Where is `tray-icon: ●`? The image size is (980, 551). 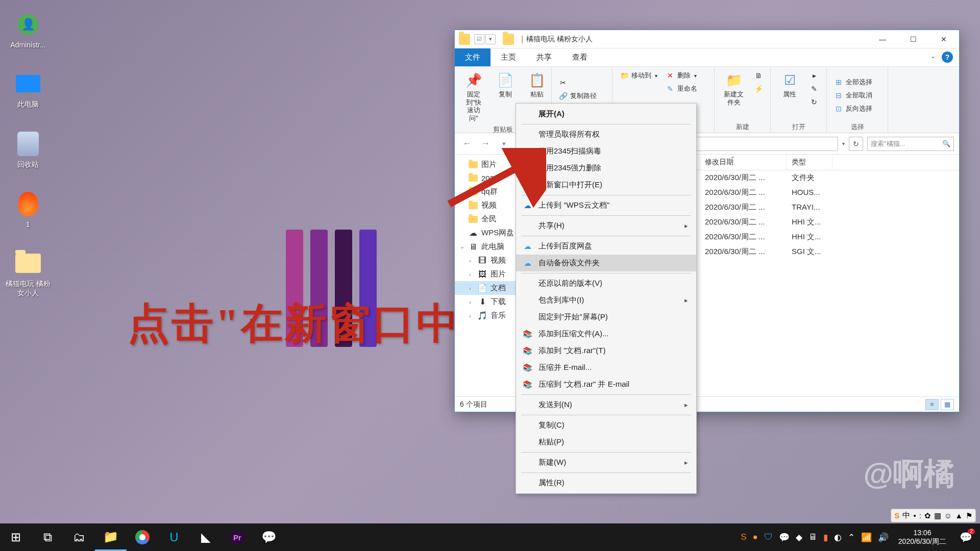
tray-icon: ● is located at coordinates (755, 537).